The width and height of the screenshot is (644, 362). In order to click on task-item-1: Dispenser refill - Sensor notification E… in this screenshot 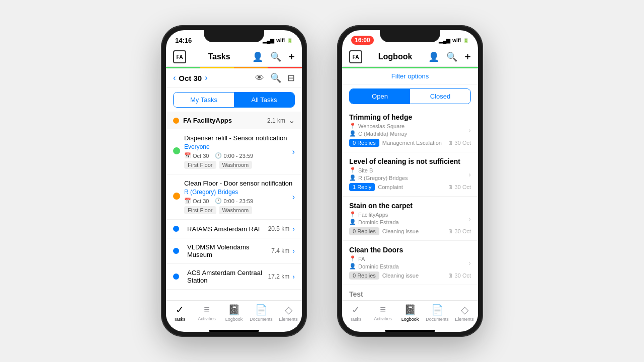, I will do `click(234, 152)`.